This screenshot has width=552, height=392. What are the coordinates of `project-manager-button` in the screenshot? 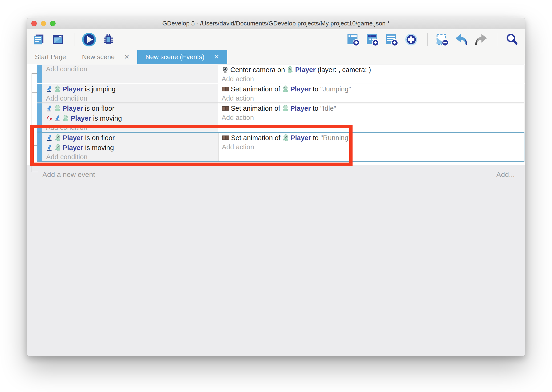 It's located at (39, 40).